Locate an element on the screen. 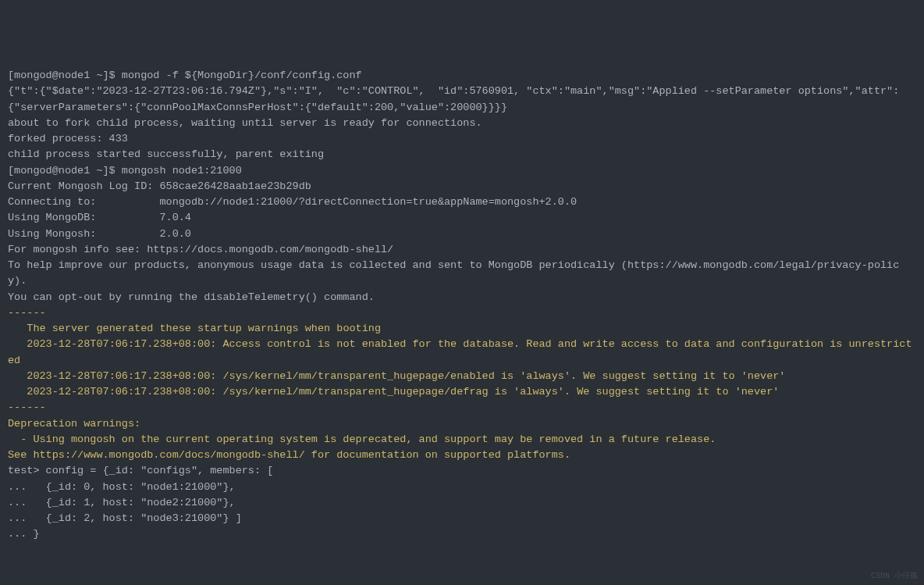 Image resolution: width=924 pixels, height=585 pixels. deprecation-line: See https://www.mongodb.com/docs/mongodb… is located at coordinates (462, 455).